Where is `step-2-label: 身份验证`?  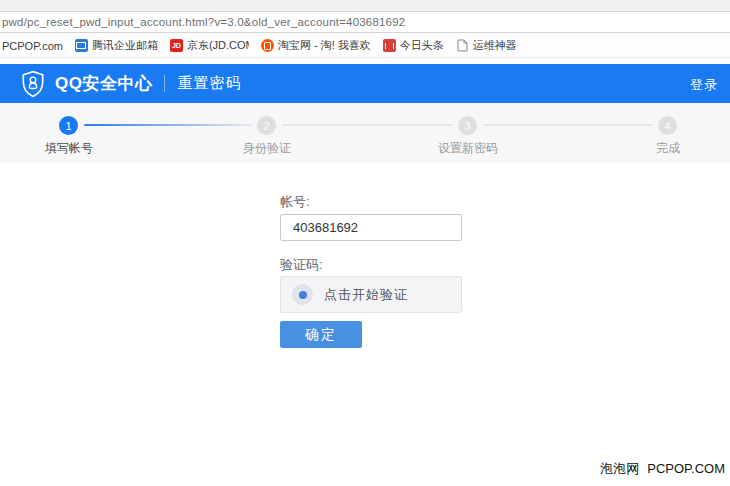
step-2-label: 身份验证 is located at coordinates (267, 148).